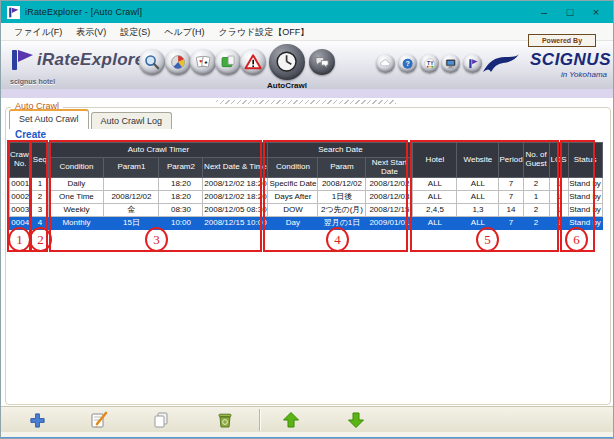  What do you see at coordinates (161, 420) in the screenshot?
I see `copy-button` at bounding box center [161, 420].